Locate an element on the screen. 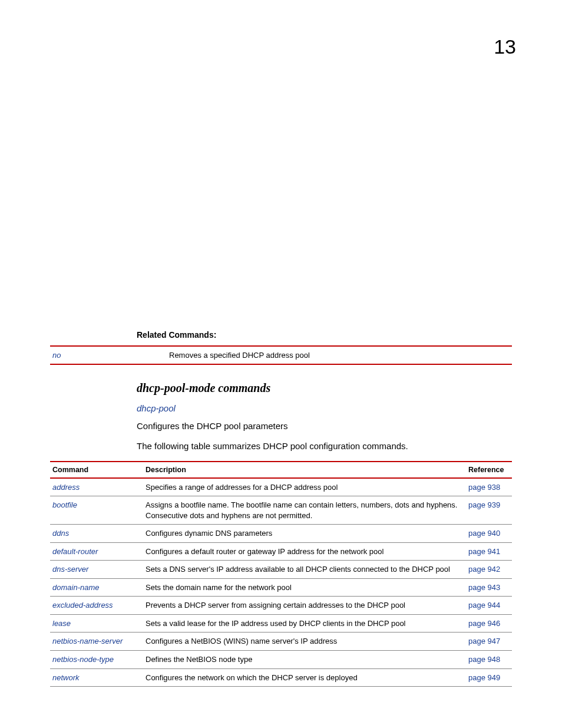  command-description: Configures a NetBIOS (WINS) name server'… is located at coordinates (305, 641).